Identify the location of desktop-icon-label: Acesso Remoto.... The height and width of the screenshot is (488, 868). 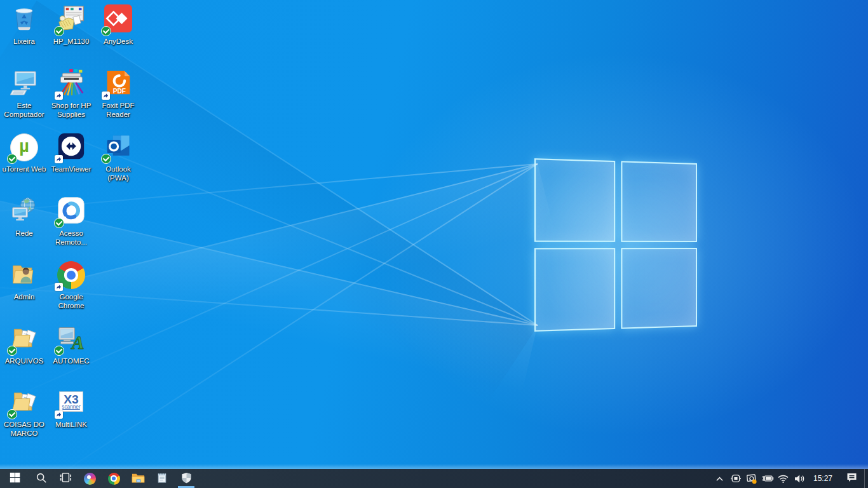
(71, 238).